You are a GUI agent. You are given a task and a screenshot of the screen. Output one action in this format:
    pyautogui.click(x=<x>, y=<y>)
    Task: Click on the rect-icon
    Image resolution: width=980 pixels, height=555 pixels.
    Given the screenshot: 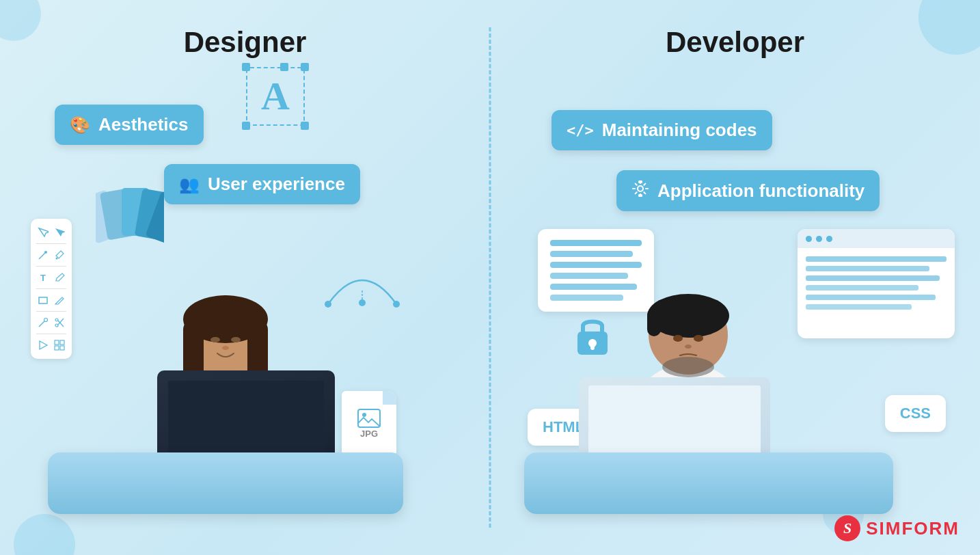 What is the action you would take?
    pyautogui.click(x=43, y=300)
    